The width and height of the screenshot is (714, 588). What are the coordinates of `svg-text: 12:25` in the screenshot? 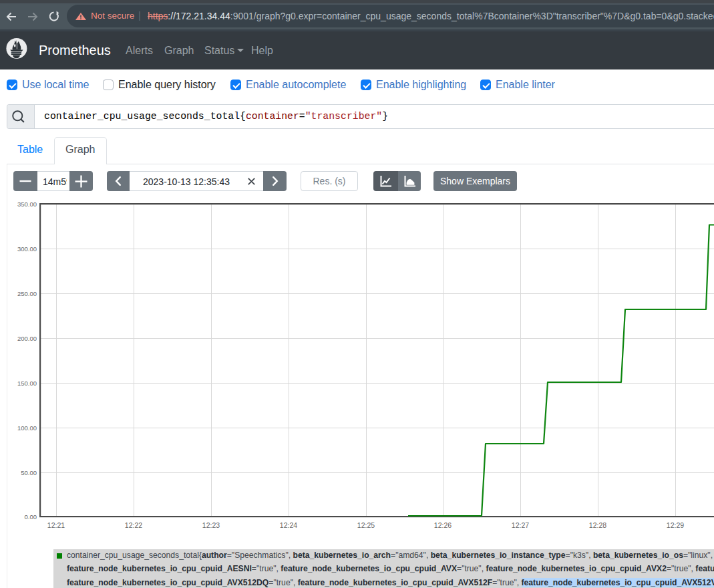 It's located at (366, 525).